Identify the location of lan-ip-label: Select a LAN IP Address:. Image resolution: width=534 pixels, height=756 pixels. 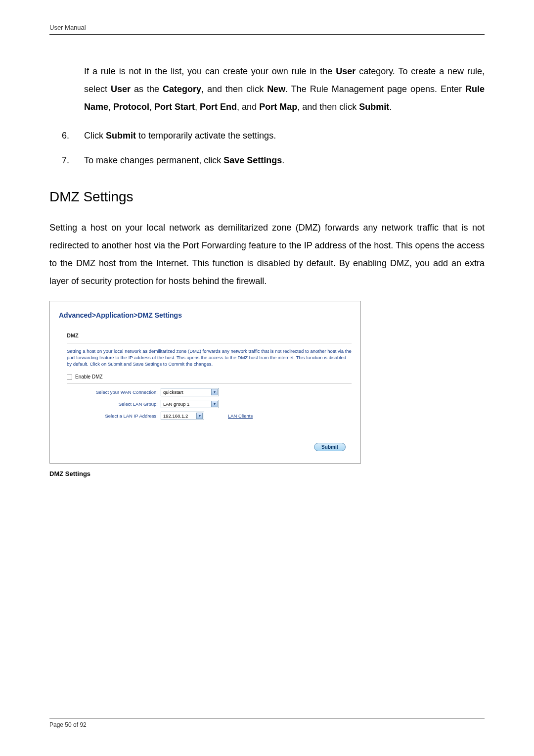
(114, 416).